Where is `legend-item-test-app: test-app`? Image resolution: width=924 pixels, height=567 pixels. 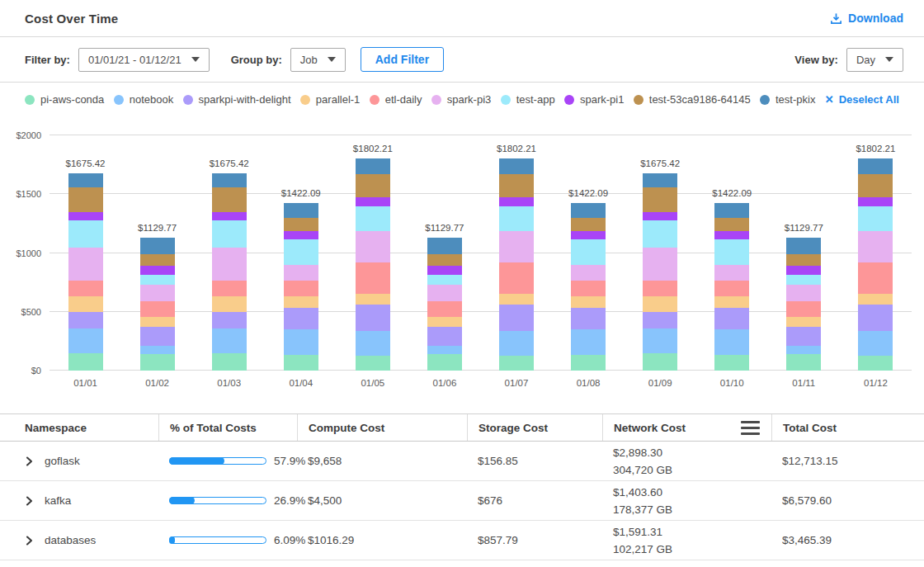 legend-item-test-app: test-app is located at coordinates (528, 99).